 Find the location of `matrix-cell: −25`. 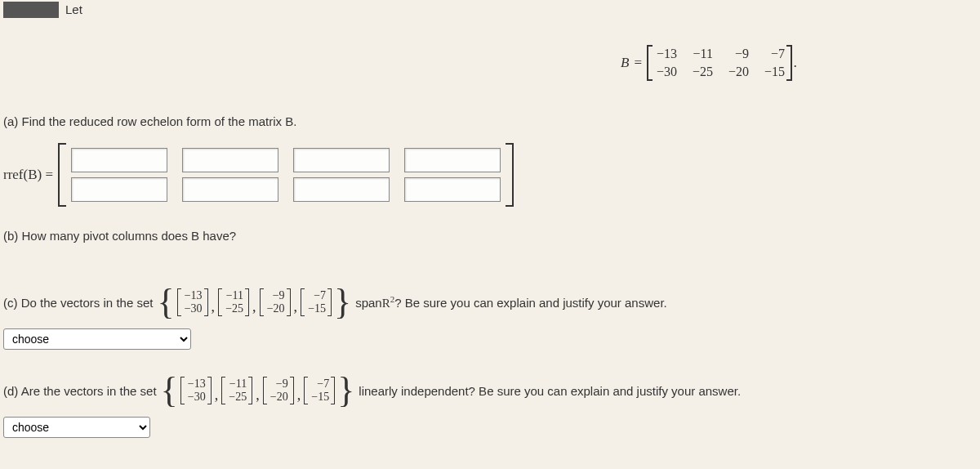

matrix-cell: −25 is located at coordinates (702, 72).